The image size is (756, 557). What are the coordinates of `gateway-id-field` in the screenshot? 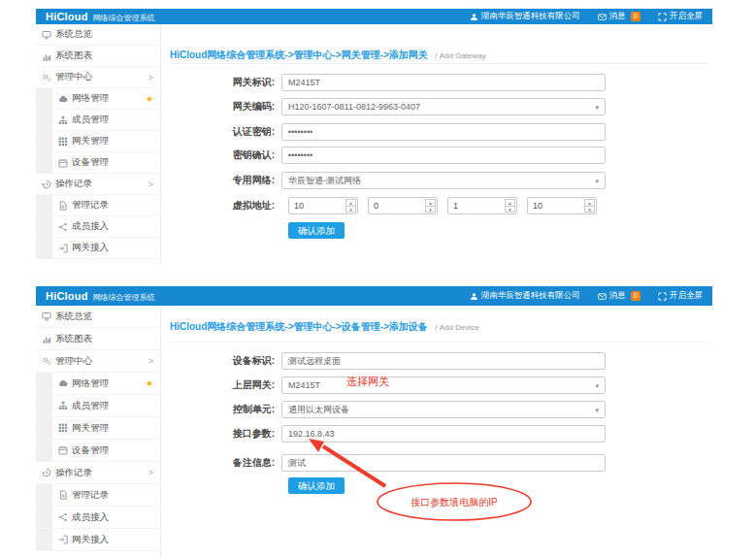 It's located at (444, 82).